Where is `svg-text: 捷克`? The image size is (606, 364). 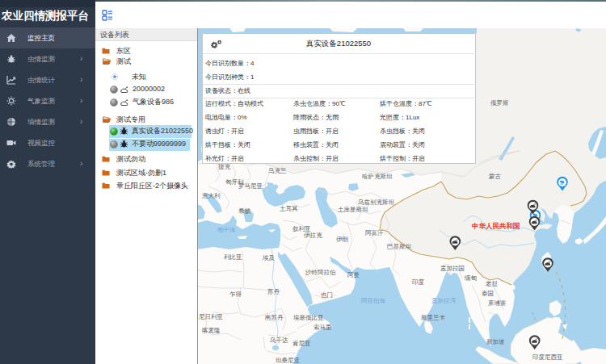 svg-text: 捷克 is located at coordinates (225, 166).